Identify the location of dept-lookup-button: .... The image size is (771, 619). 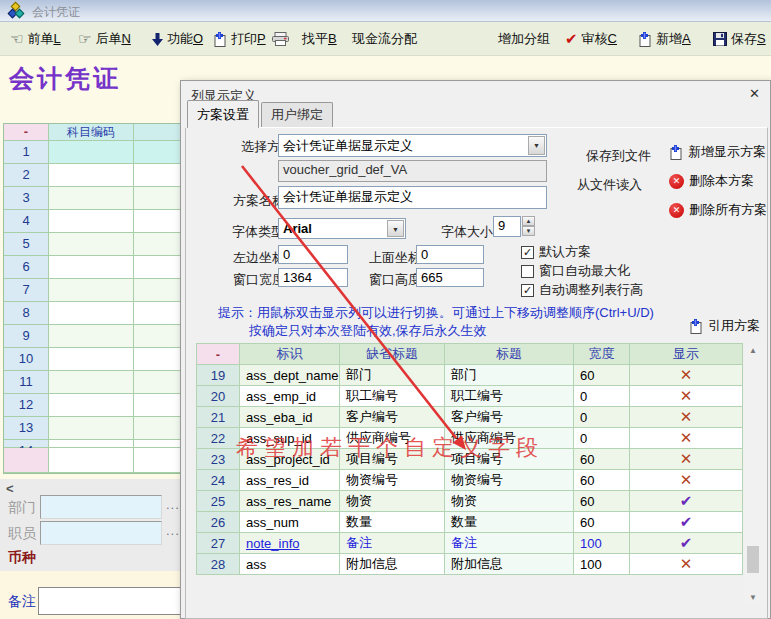
(173, 504).